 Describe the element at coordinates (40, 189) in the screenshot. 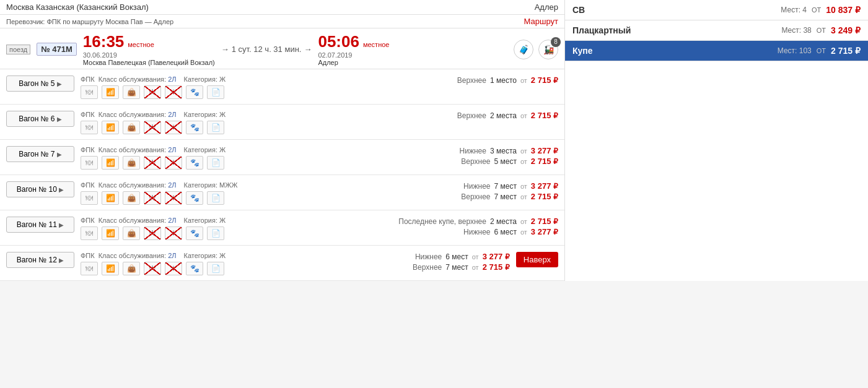

I see `wagon-btn-wagon10: Вагон № 10 ▶` at that location.